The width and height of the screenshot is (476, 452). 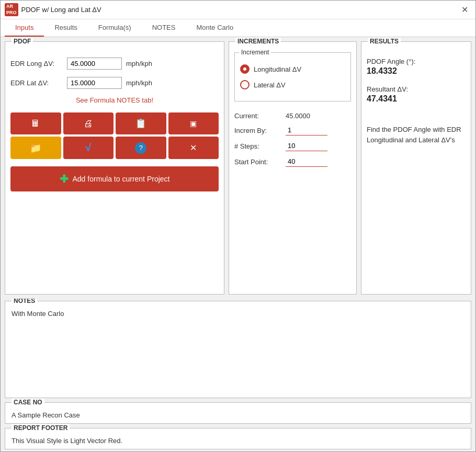 I want to click on clear-button: ✕, so click(x=194, y=148).